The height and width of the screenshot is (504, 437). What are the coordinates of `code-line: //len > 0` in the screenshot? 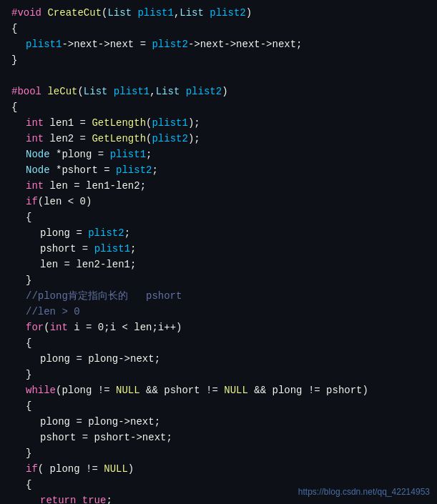 It's located at (220, 312).